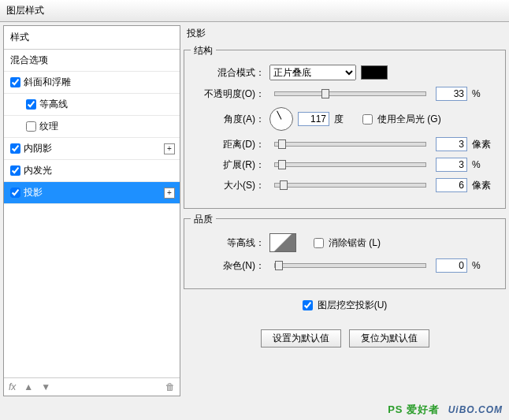  I want to click on quality-group: 品质 等高线： 消除锯齿 (L) 杂色(N)： %, so click(345, 254).